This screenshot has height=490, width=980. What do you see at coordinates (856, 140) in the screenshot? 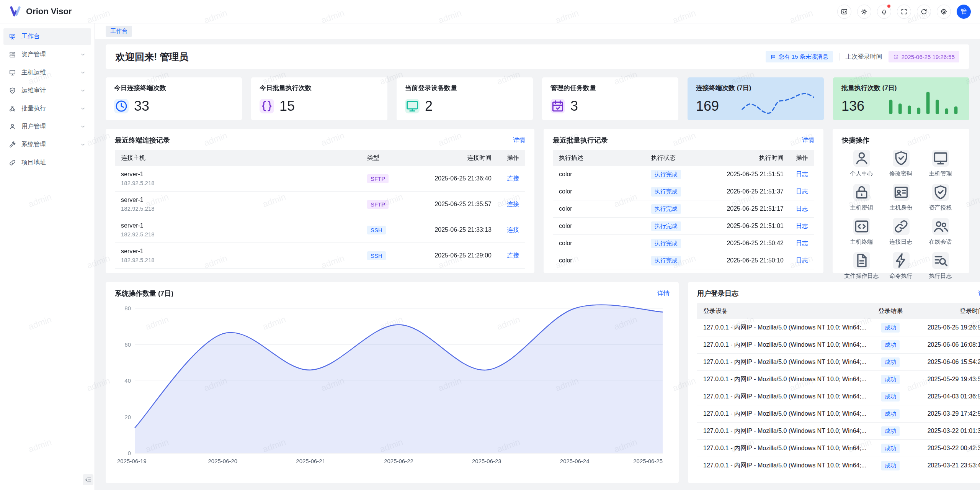
I see `panel-title: 快捷操作` at bounding box center [856, 140].